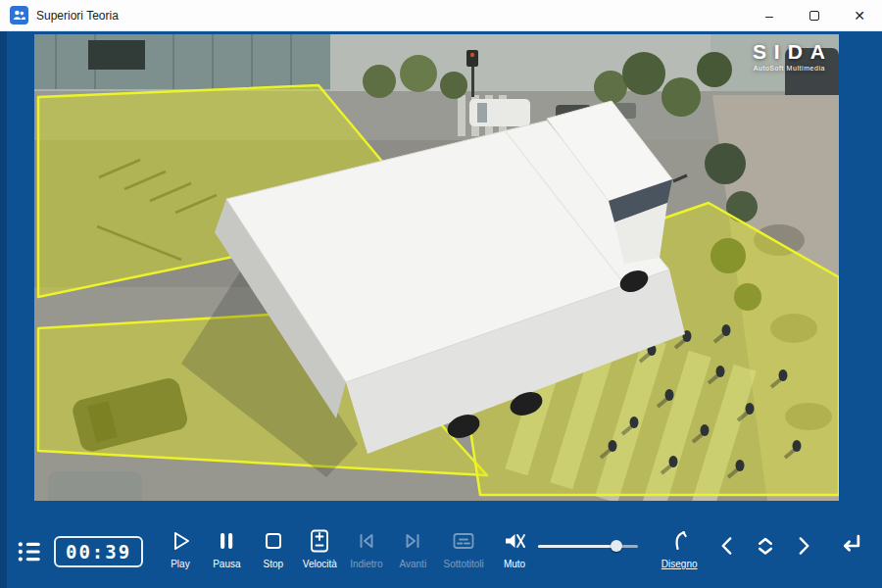  I want to click on pause-icon, so click(226, 541).